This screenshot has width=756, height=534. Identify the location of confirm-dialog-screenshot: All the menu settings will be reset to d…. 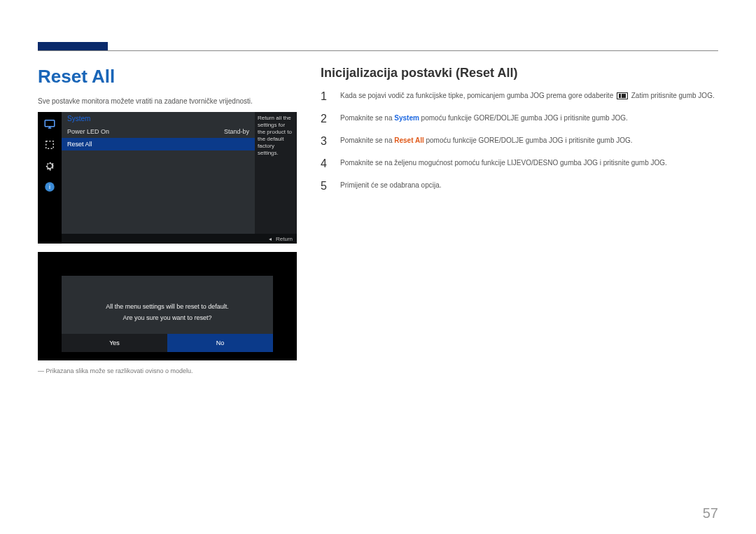
(167, 307).